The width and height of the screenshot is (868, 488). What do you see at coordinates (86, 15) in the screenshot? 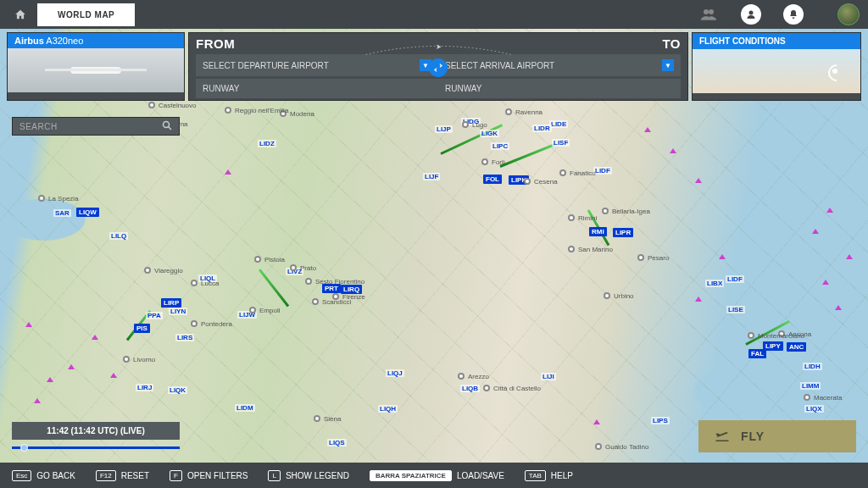
I see `worldmap-tab: WORLD MAP` at bounding box center [86, 15].